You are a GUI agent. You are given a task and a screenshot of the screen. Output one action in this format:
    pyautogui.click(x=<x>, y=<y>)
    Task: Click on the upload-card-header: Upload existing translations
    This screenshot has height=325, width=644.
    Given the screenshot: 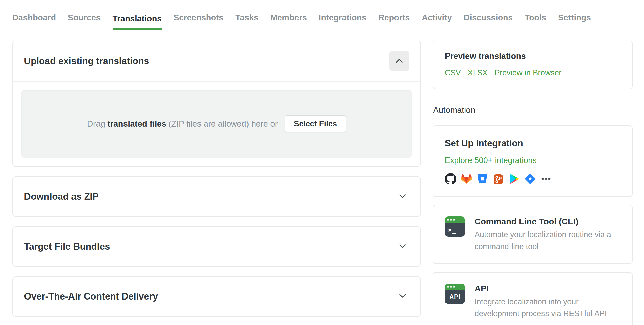 What is the action you would take?
    pyautogui.click(x=217, y=61)
    